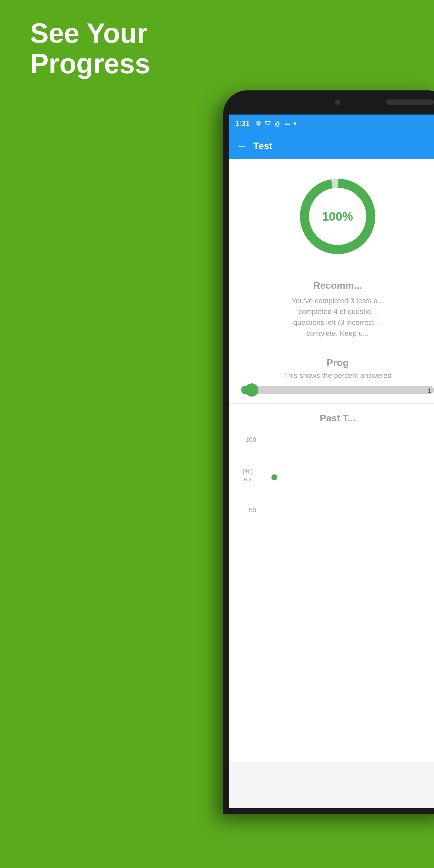  I want to click on shield-icon: 🛡, so click(268, 124).